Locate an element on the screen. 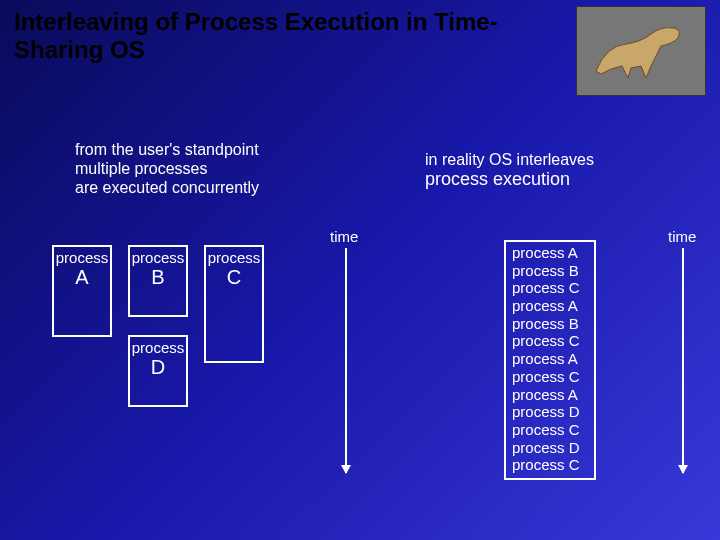  caption-line: are executed concurrently is located at coordinates (167, 188).